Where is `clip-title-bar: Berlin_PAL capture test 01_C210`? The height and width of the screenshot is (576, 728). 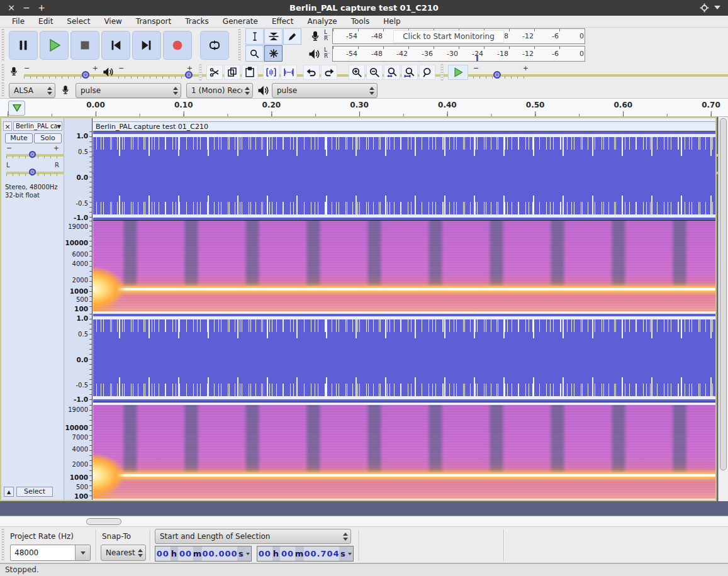
clip-title-bar: Berlin_PAL capture test 01_C210 is located at coordinates (404, 126).